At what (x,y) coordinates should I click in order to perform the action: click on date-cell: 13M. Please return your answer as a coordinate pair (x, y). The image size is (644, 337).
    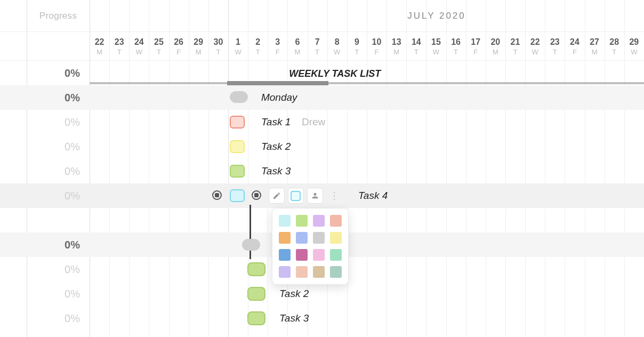
    Looking at the image, I should click on (397, 46).